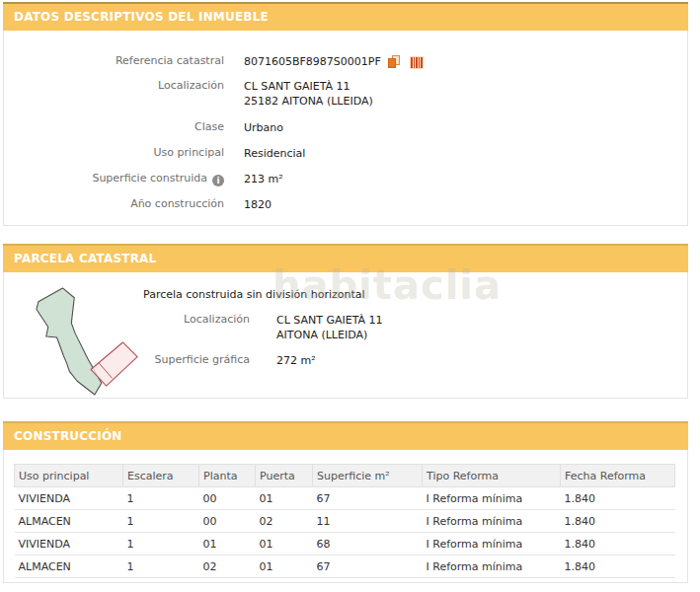 This screenshot has height=592, width=700. I want to click on section-header-datos-descriptivos: DATOS DESCRIPTIVOS DEL INMUEBLE, so click(346, 16).